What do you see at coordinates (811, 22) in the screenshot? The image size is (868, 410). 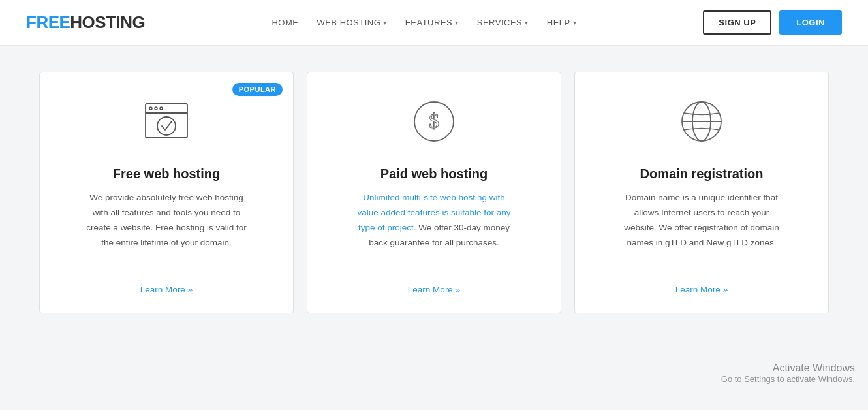 I see `login-button: LOGIN` at bounding box center [811, 22].